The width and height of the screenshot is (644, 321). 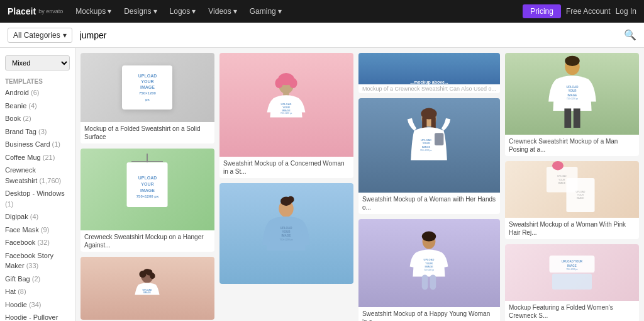 I want to click on sidebar-item-gift-bag: Gift Bag (2), so click(x=38, y=279).